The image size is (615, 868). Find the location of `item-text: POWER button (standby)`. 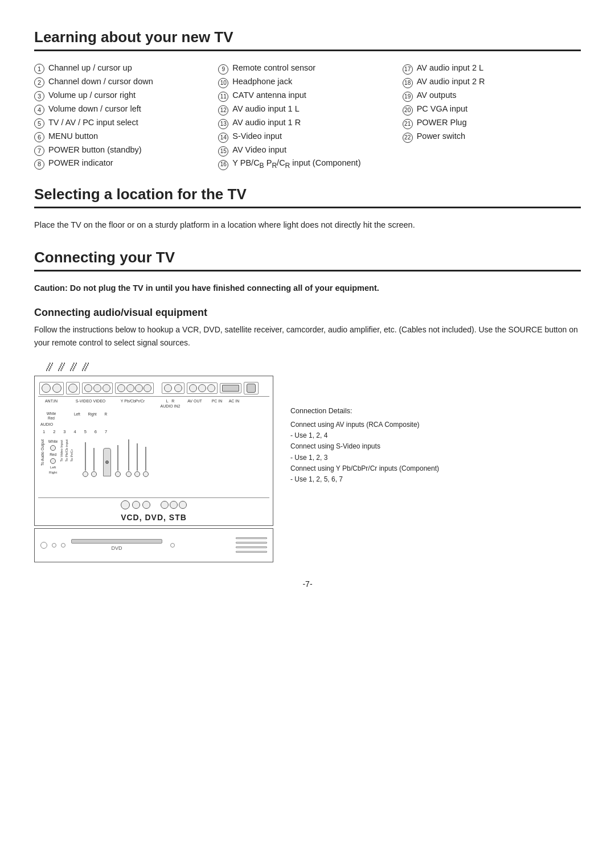

item-text: POWER button (standby) is located at coordinates (95, 150).